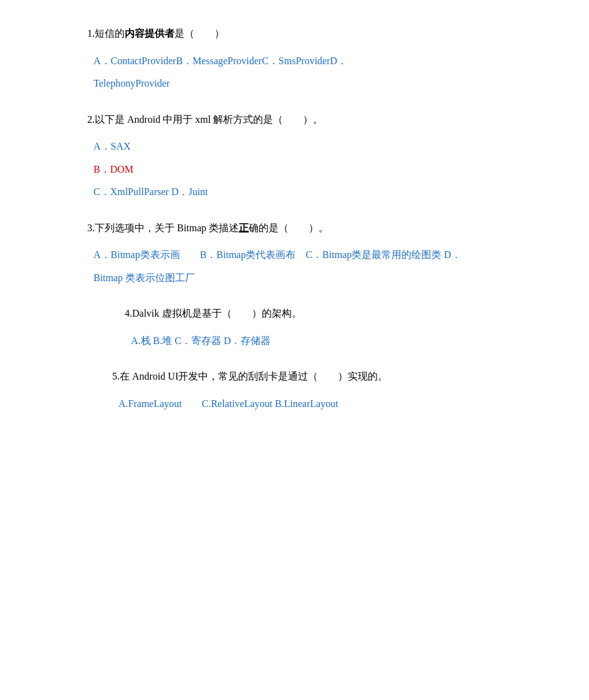  What do you see at coordinates (310, 170) in the screenshot?
I see `q2-options: A．SAX B．DOM C．XmlPullParser D．Juint` at bounding box center [310, 170].